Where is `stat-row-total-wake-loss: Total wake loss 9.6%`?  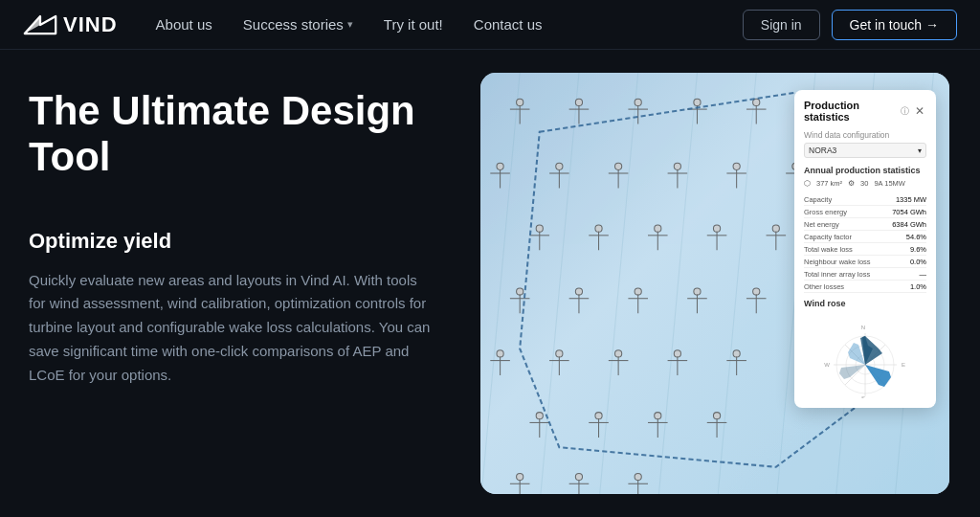
stat-row-total-wake-loss: Total wake loss 9.6% is located at coordinates (865, 249).